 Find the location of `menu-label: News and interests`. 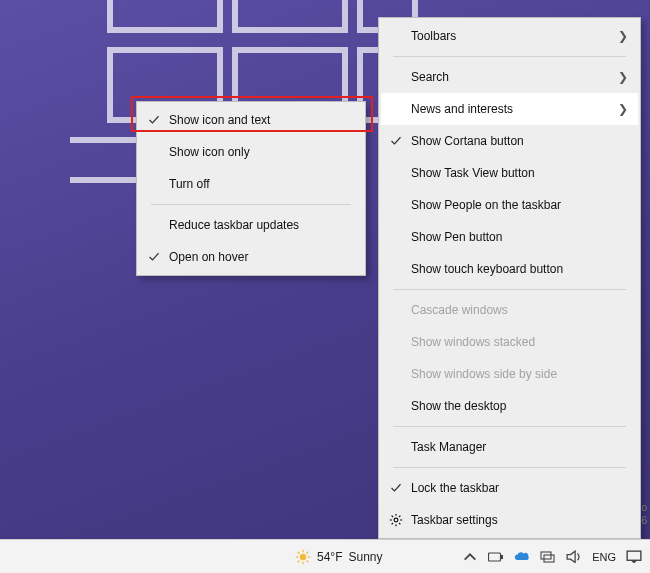

menu-label: News and interests is located at coordinates (462, 109).